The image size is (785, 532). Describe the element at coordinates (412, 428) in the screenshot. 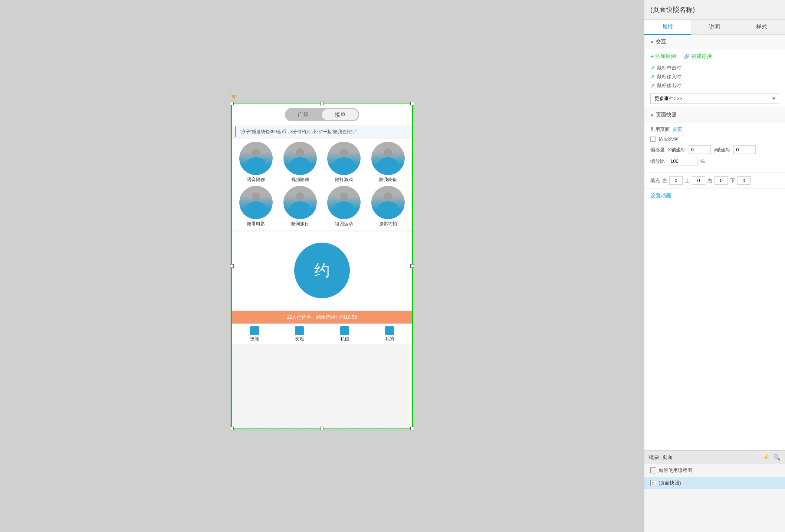

I see `handle-bottom-right` at that location.